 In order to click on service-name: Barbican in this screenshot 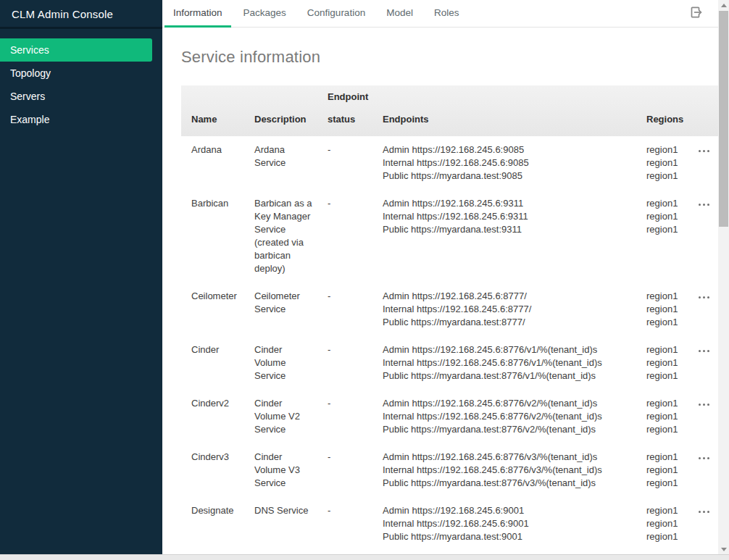, I will do `click(223, 236)`.